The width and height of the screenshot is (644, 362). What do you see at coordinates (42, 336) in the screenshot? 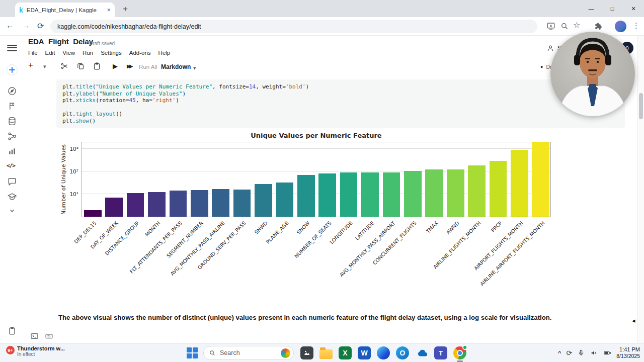
I see `notebook-footer` at bounding box center [42, 336].